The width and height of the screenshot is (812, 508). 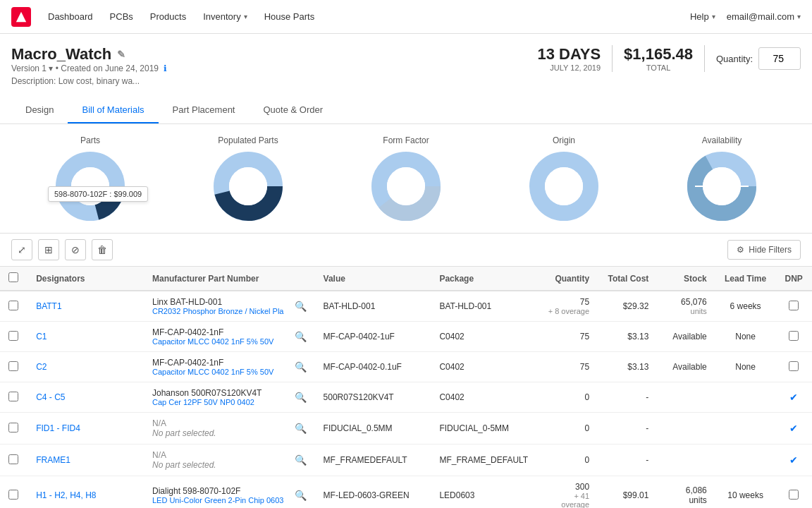 What do you see at coordinates (794, 428) in the screenshot?
I see `dnp-checkmark: ✔` at bounding box center [794, 428].